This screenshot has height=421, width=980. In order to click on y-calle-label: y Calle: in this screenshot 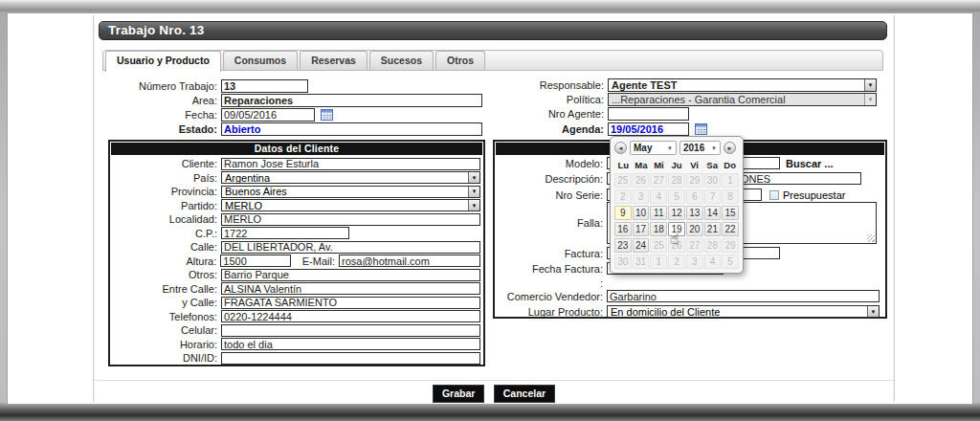, I will do `click(166, 302)`.